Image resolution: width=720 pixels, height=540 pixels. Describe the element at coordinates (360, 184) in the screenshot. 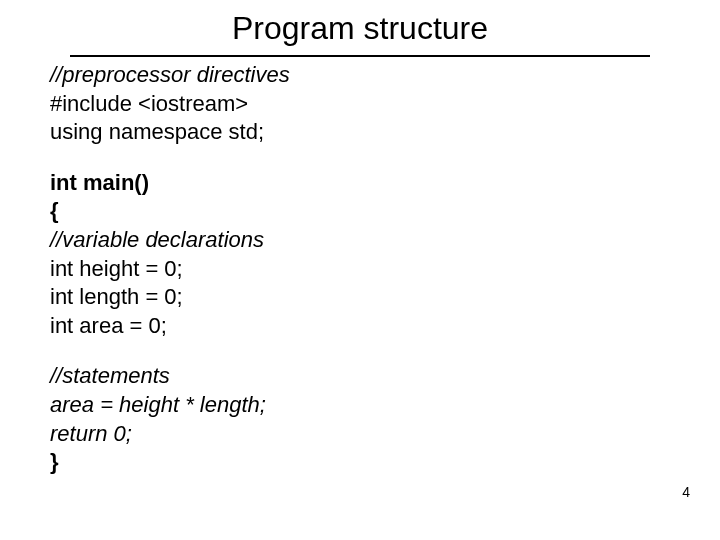

I see `main-declaration: int main()` at that location.